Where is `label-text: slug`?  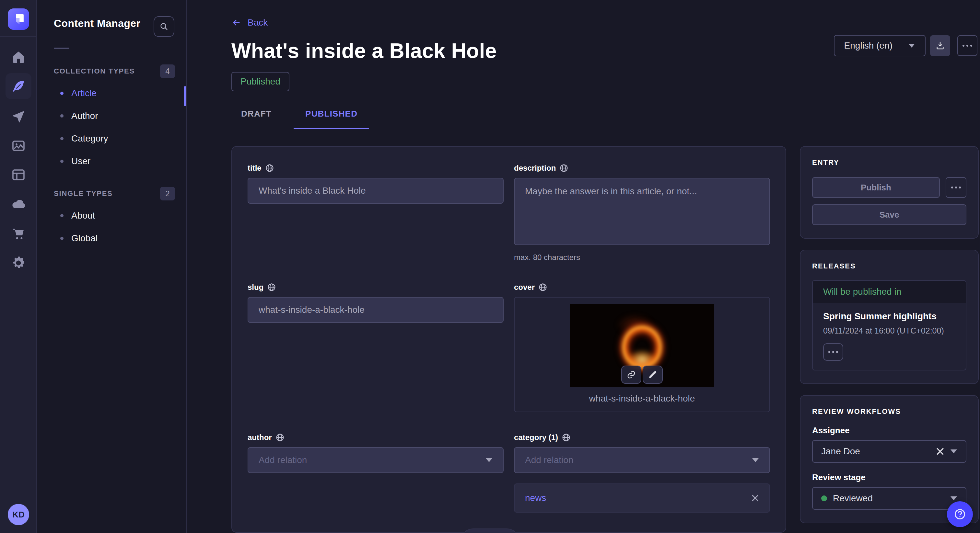
label-text: slug is located at coordinates (256, 287).